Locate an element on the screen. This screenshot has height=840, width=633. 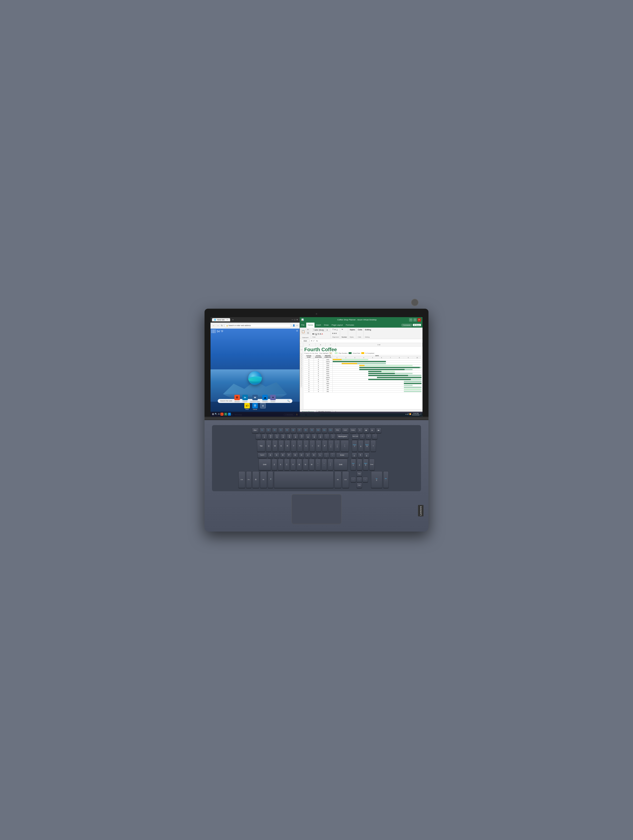
key-f7: F7 is located at coordinates (299, 430).